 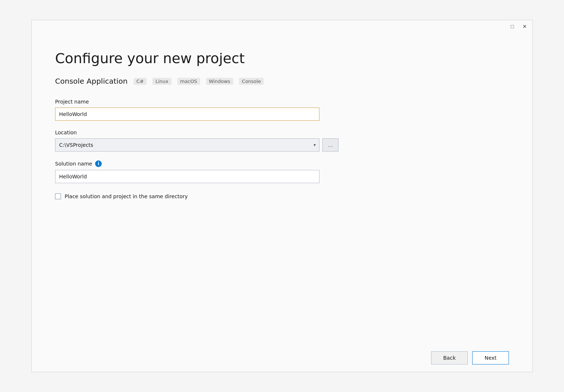 I want to click on back-button: Back, so click(x=449, y=358).